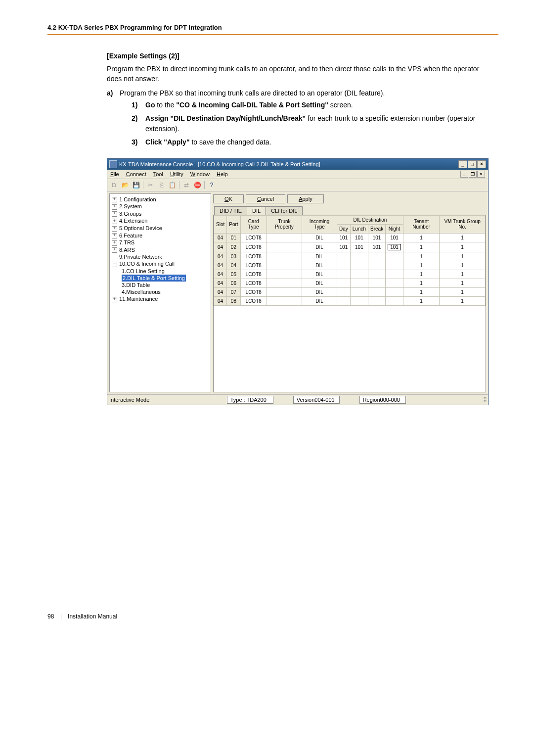 This screenshot has width=534, height=756. Describe the element at coordinates (125, 185) in the screenshot. I see `toolbar-open-icon: 📂` at that location.